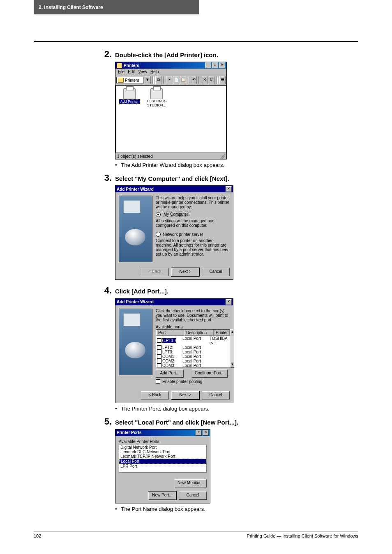  What do you see at coordinates (163, 459) in the screenshot?
I see `port-types-list: Digital Network Port Lexmark DLC Network…` at bounding box center [163, 459].